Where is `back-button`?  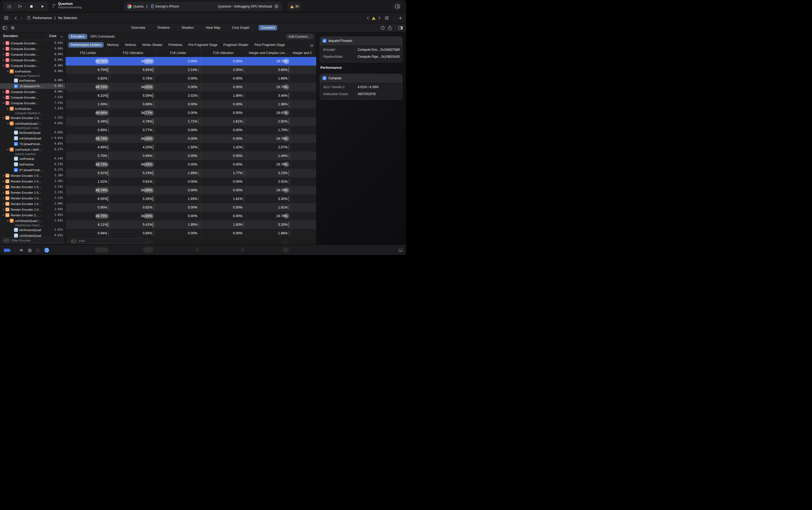 back-button is located at coordinates (16, 18).